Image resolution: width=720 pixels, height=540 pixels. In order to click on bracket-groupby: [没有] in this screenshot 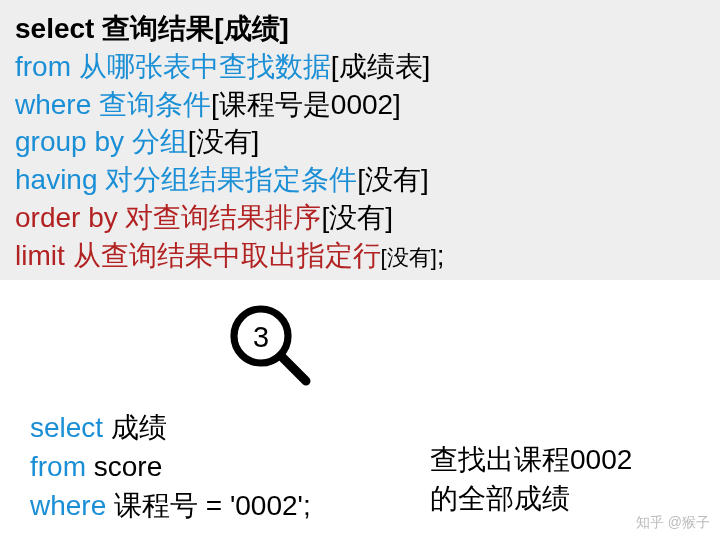, I will do `click(224, 142)`.